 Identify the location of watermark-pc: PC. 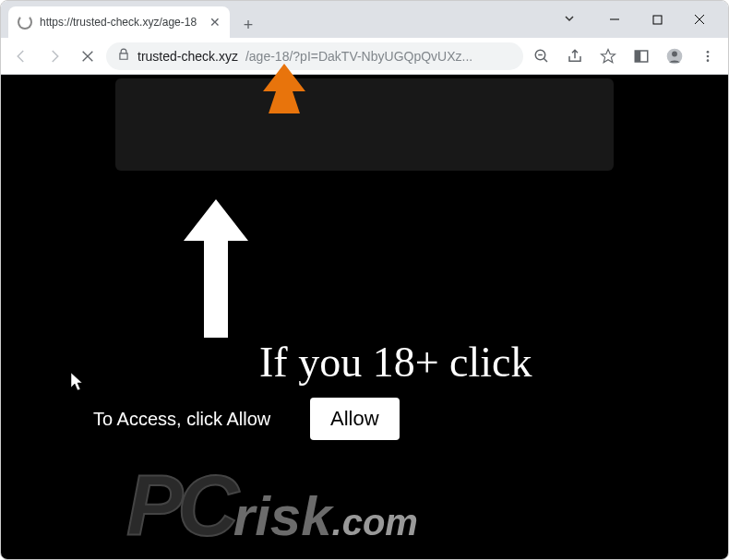
(180, 506).